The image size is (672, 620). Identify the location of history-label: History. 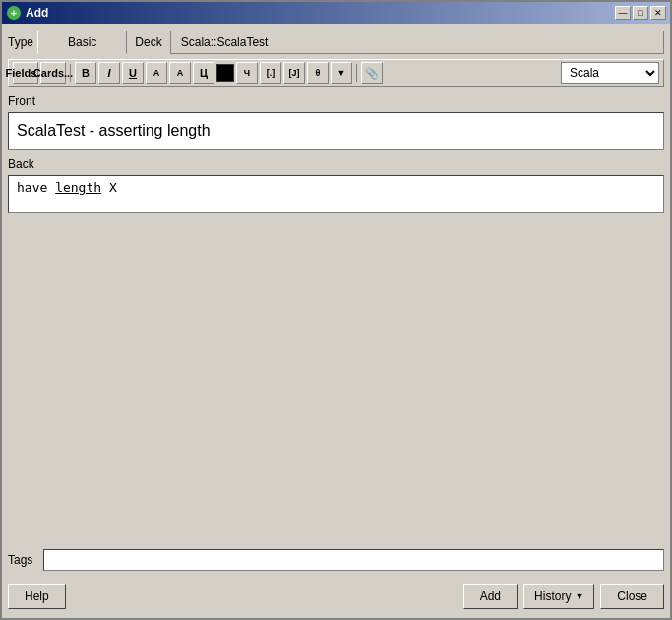
(553, 596).